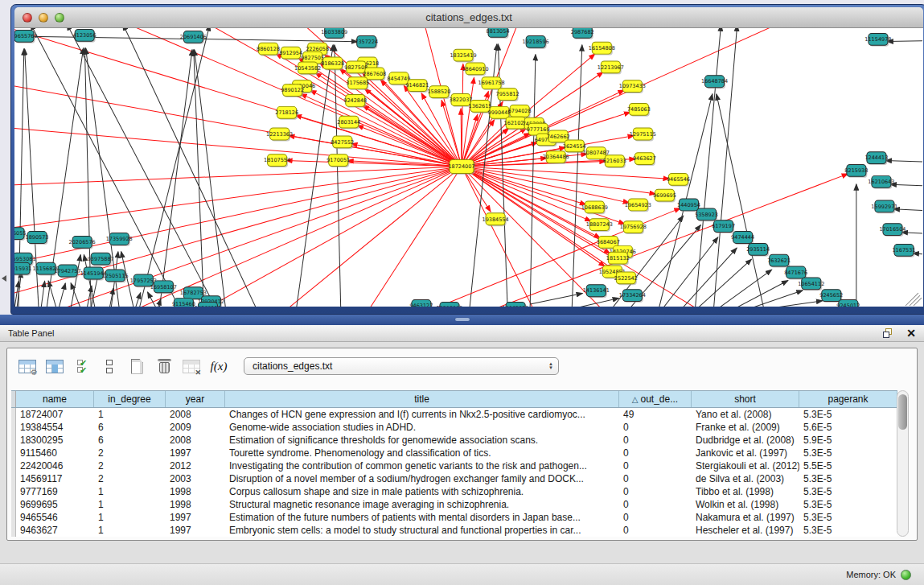 Image resolution: width=924 pixels, height=585 pixels. What do you see at coordinates (454, 530) in the screenshot?
I see `table-row: 946362711997Embryonic stem cells: a mode…` at bounding box center [454, 530].